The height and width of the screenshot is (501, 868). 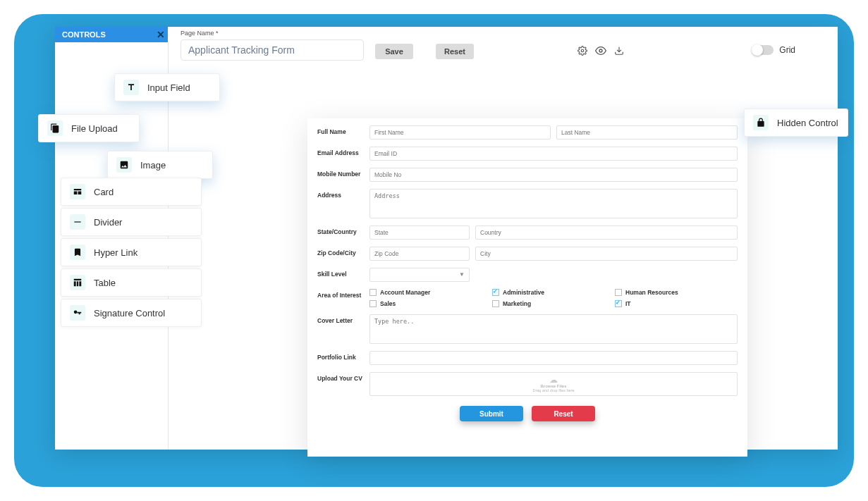 What do you see at coordinates (431, 304) in the screenshot?
I see `check-sales: Sales` at bounding box center [431, 304].